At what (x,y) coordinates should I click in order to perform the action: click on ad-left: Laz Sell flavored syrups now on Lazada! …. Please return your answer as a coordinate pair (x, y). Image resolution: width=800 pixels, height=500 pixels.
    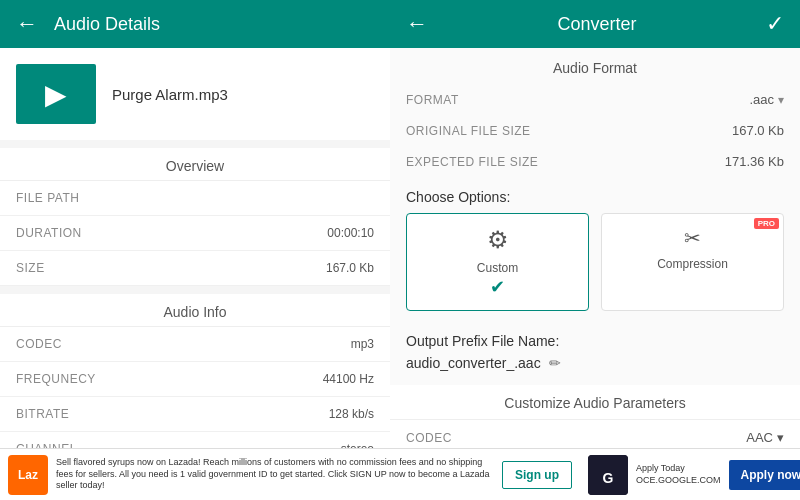
    Looking at the image, I should click on (290, 475).